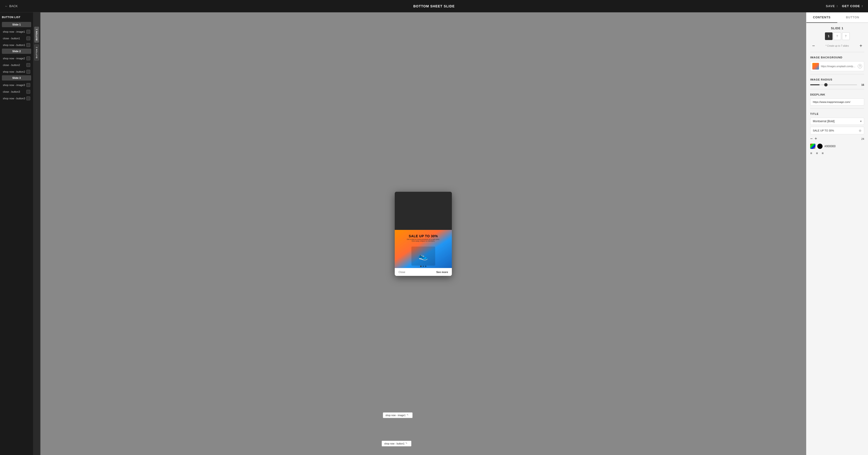 The width and height of the screenshot is (868, 455). I want to click on image-content: SALE UP TO 30% Get a deal on luxury prod…, so click(423, 249).